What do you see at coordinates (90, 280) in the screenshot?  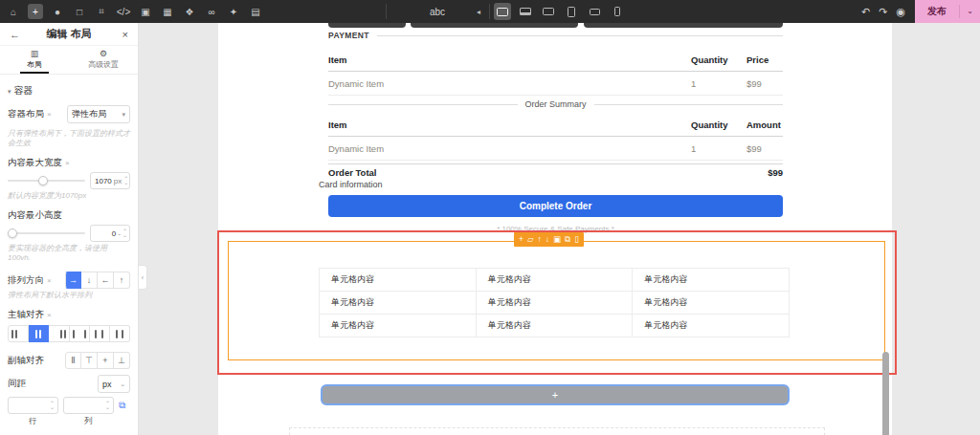 I see `direction-column-icon: ↓` at bounding box center [90, 280].